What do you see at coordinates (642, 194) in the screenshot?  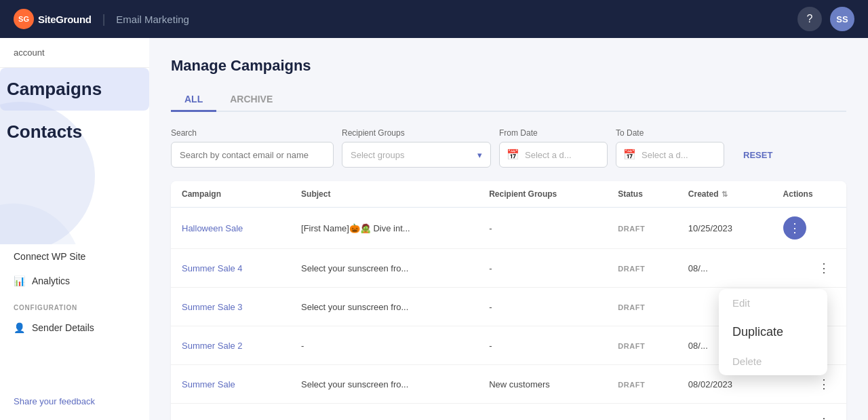 I see `th-status: Status` at bounding box center [642, 194].